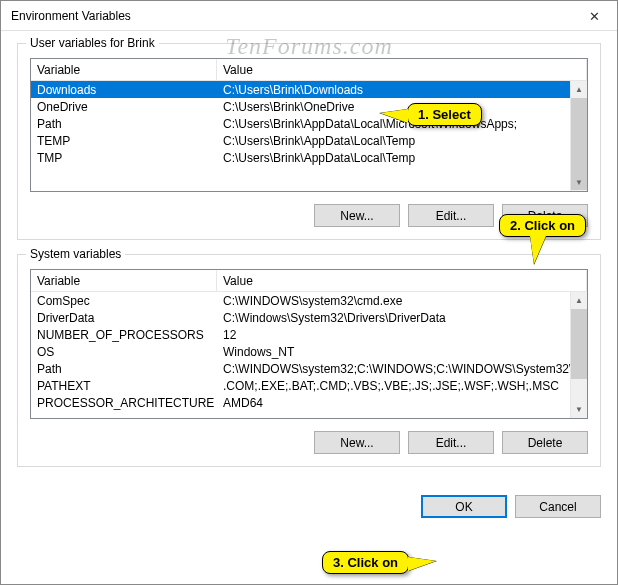 This screenshot has height=585, width=618. What do you see at coordinates (309, 402) in the screenshot?
I see `table-row: PROCESSOR_ARCHITECTUREAMD64` at bounding box center [309, 402].